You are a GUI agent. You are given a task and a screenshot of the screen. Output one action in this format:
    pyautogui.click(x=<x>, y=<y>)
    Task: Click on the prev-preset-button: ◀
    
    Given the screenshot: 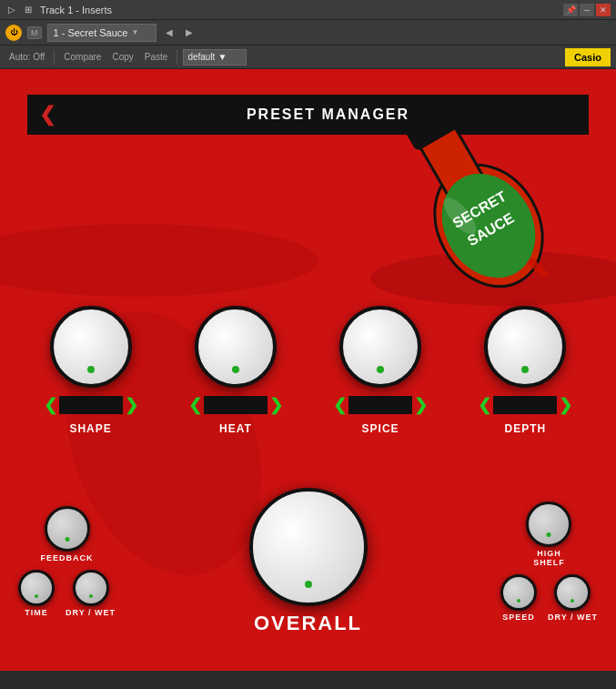 What is the action you would take?
    pyautogui.click(x=169, y=33)
    